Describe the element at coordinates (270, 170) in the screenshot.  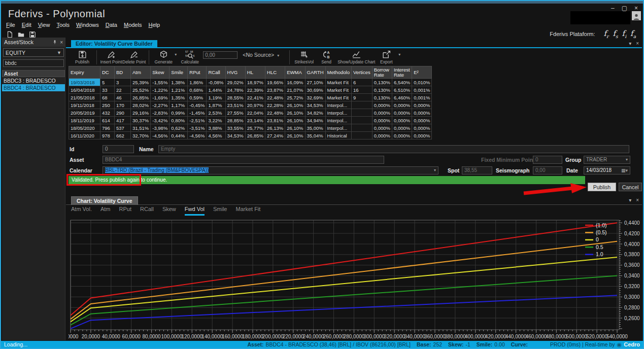
I see `calendar-select: BRL-TRD (Brazil - Trading (BM&FBOVESPA))…` at that location.